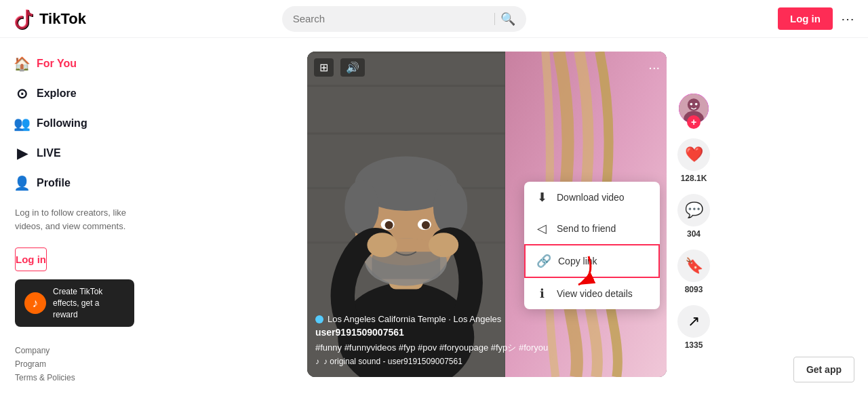 Image resolution: width=868 pixels, height=396 pixels. What do you see at coordinates (487, 68) in the screenshot?
I see `video-overlay-top: ⊞ 🔊 ···` at bounding box center [487, 68].